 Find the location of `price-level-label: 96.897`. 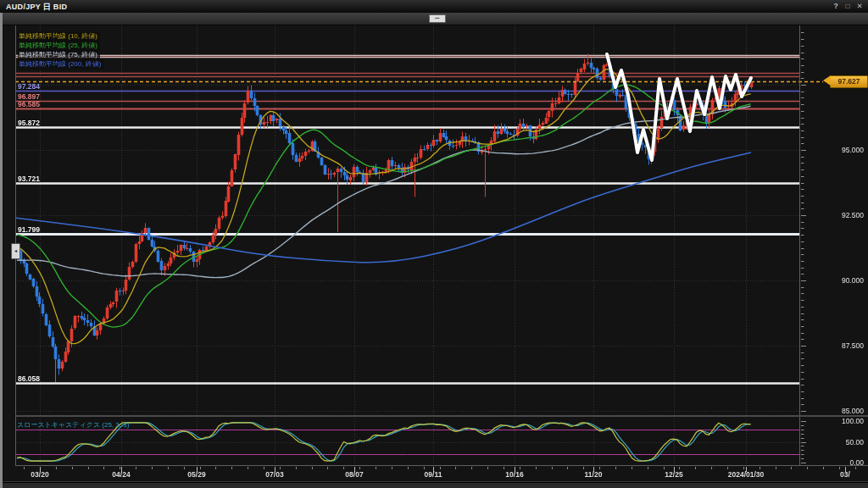

price-level-label: 96.897 is located at coordinates (29, 97).